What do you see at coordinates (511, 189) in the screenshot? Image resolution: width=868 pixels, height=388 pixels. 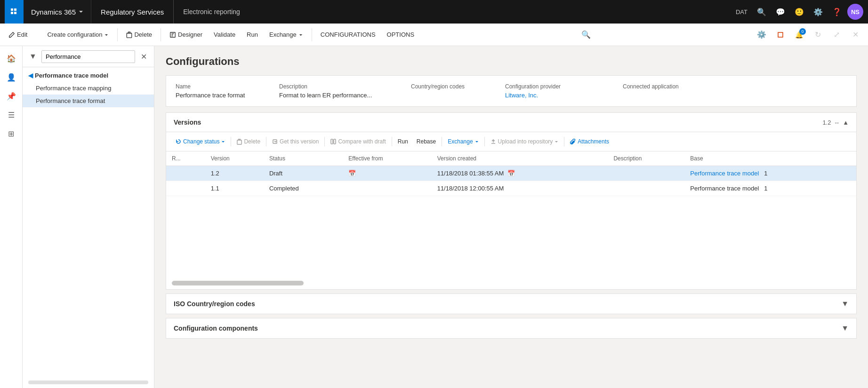 I see `table-row: 1.1 Completed 11/18/2018 12:00:55 AM Per…` at bounding box center [511, 189].